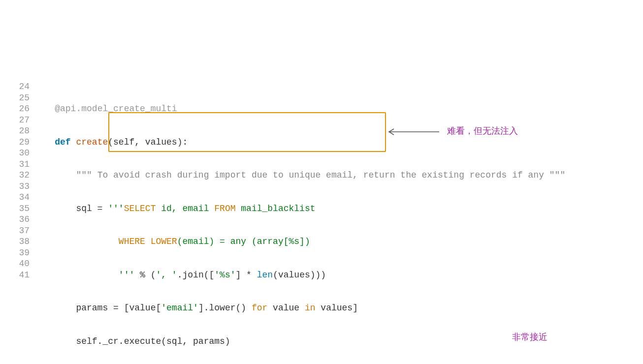 This screenshot has width=643, height=364. Describe the element at coordinates (15, 98) in the screenshot. I see `line-number: 25` at that location.